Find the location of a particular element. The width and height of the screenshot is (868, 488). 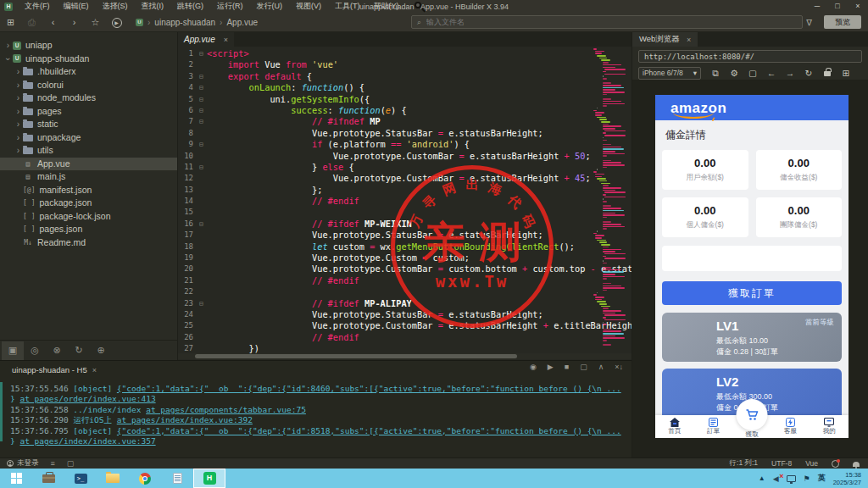

taskbar-powershell: >_ is located at coordinates (81, 478).